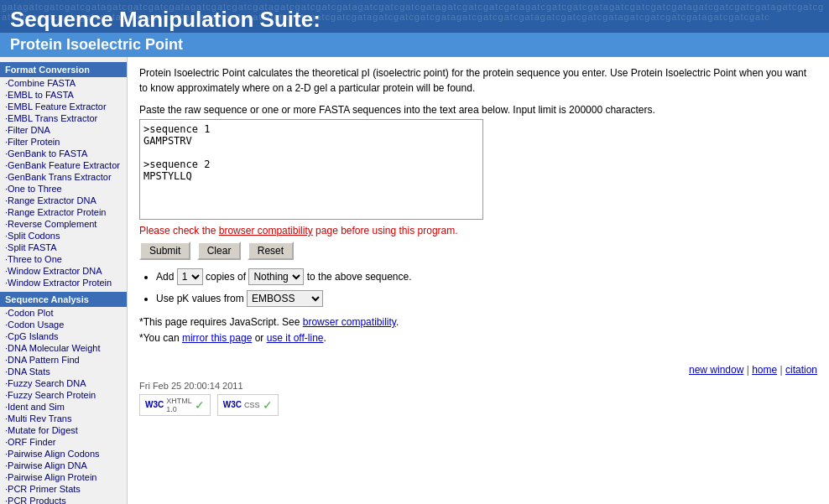 The height and width of the screenshot is (504, 829). I want to click on sidebar-item-window-extractor-dna: ·Window Extractor DNA, so click(64, 271).